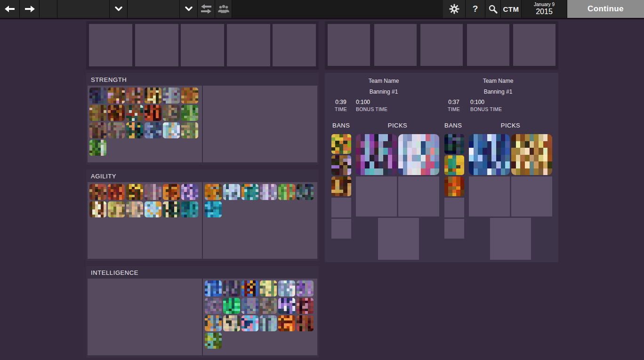 The height and width of the screenshot is (360, 644). I want to click on ctm-mode-button: CTM, so click(511, 9).